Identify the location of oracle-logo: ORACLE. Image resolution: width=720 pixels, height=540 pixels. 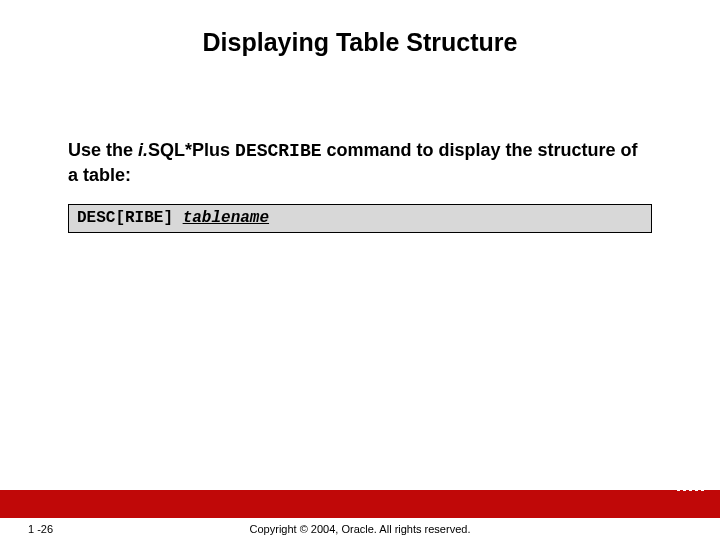
(654, 483).